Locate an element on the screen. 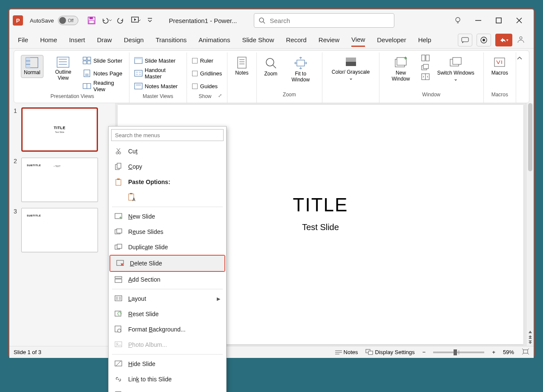  ribbon: Normal Outline View Slide Sorter Notes P… is located at coordinates (272, 77).